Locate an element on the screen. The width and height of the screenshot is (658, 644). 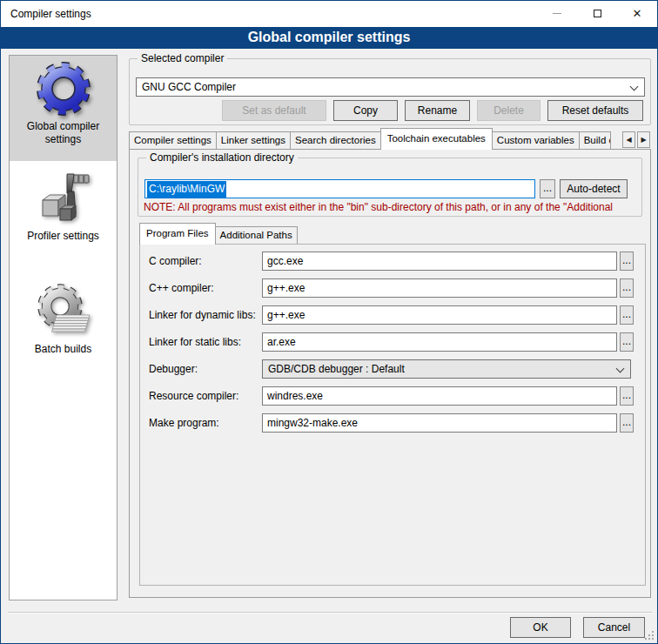
cancel-button: Cancel is located at coordinates (614, 627).